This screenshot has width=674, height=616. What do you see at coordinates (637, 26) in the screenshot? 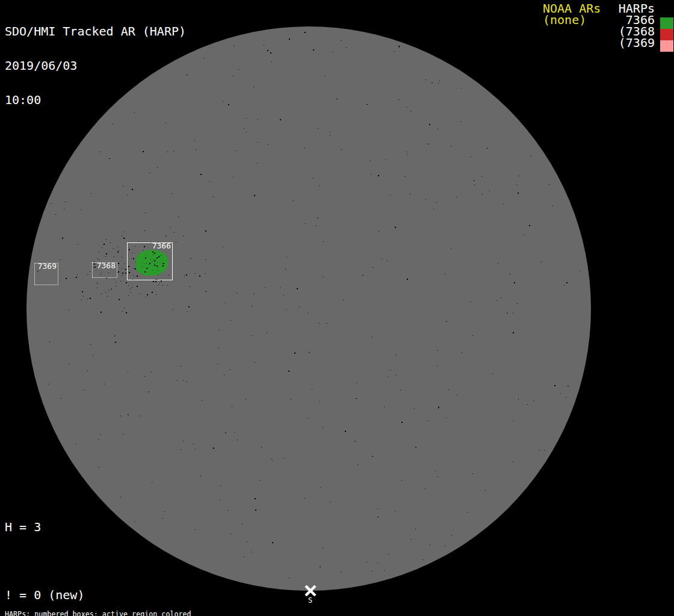
I see `harps-legend: HARPs 7366 (7368 (7369` at bounding box center [637, 26].